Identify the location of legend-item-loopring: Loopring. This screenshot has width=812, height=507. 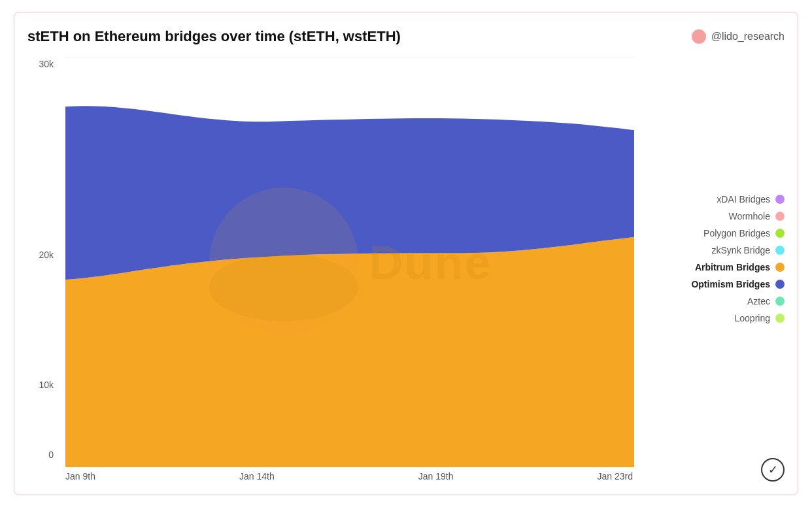
(713, 318).